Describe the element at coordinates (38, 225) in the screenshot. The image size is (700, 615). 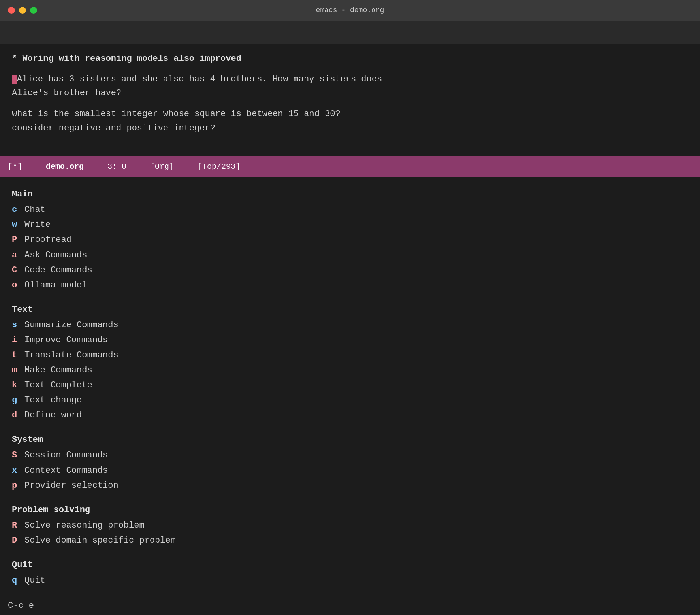
I see `menu-item-label: Write` at that location.